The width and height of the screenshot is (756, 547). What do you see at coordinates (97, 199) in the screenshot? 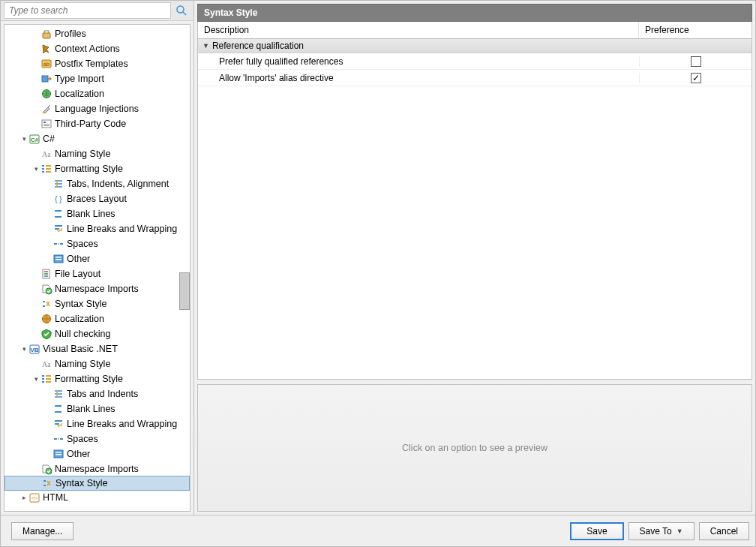
I see `tree-item-label: Braces Layout` at bounding box center [97, 199].